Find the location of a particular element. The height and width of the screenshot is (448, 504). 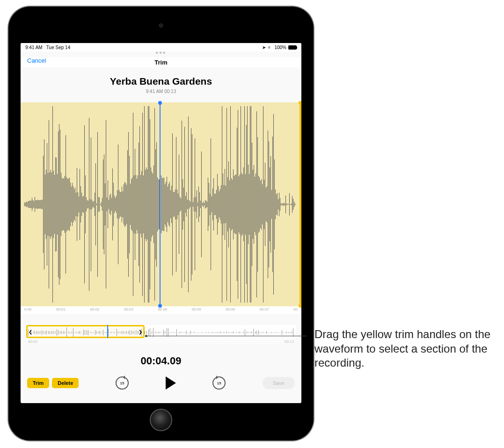

recording-subtitle: 9:41 AM 00:13 is located at coordinates (161, 94).